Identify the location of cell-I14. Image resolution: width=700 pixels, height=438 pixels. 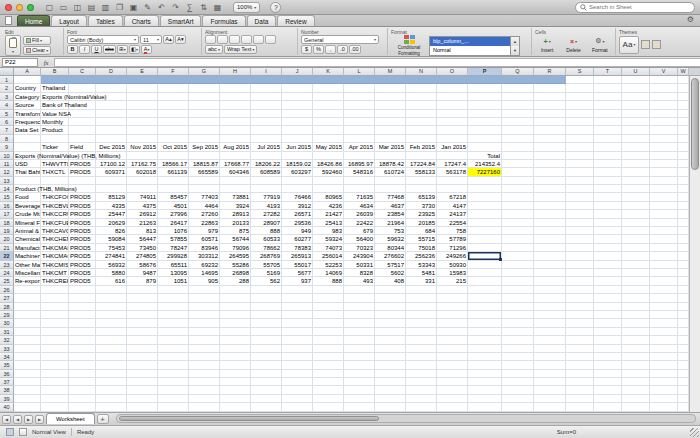
(266, 189).